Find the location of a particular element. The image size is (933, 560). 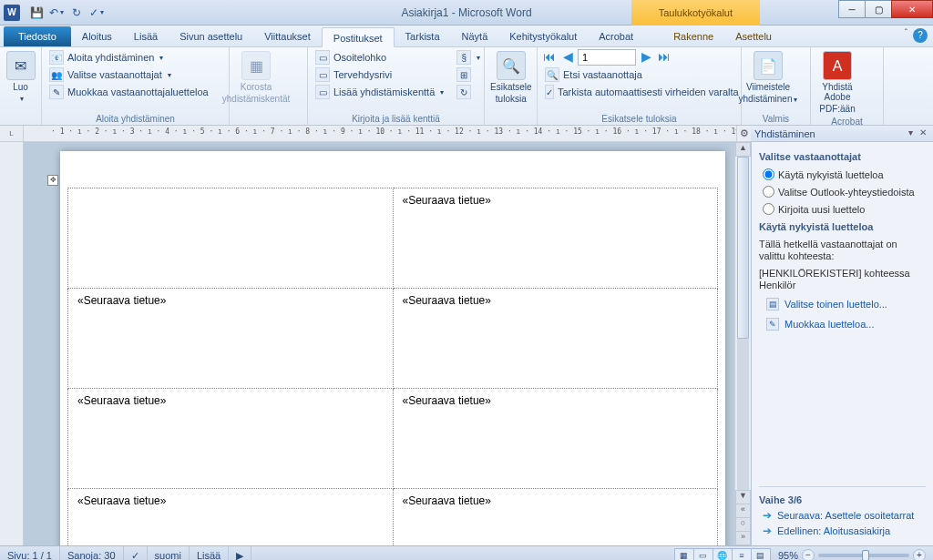

tab-references: Viittaukset is located at coordinates (288, 36).